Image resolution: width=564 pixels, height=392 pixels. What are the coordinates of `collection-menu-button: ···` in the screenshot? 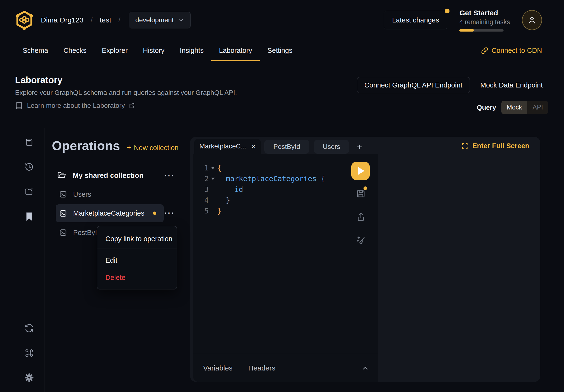 It's located at (169, 176).